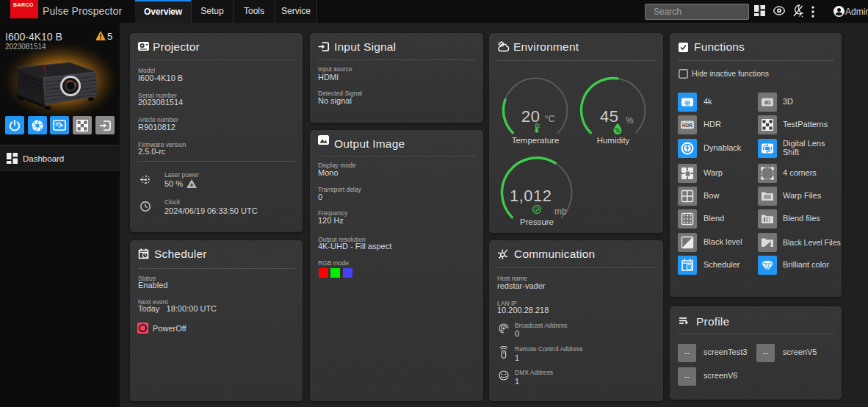 Image resolution: width=868 pixels, height=407 pixels. Describe the element at coordinates (687, 125) in the screenshot. I see `svg-text: HDR` at that location.